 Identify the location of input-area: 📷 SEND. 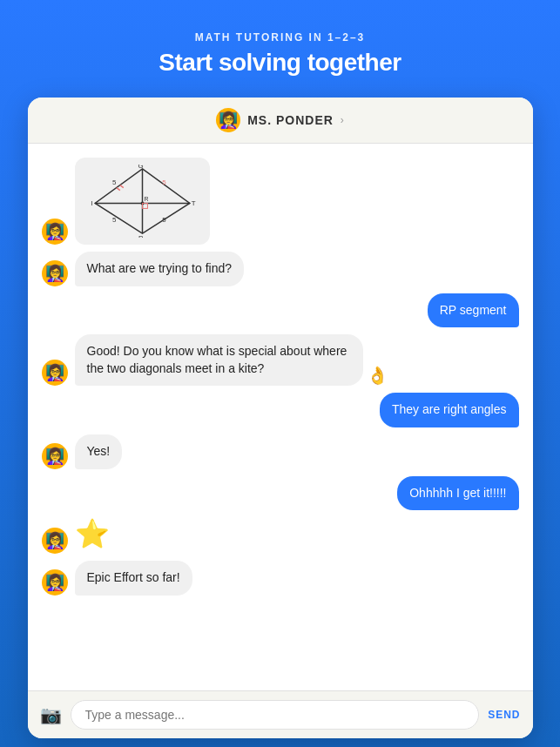
(280, 714).